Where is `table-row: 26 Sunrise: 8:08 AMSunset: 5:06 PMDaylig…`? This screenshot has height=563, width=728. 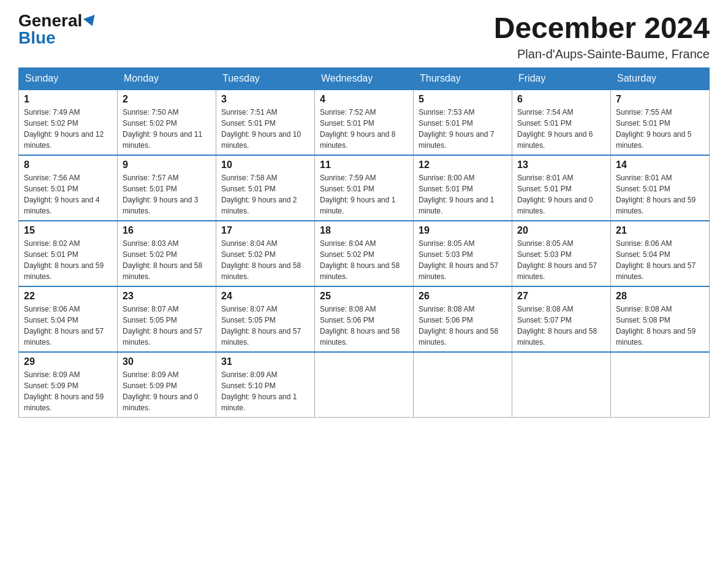 table-row: 26 Sunrise: 8:08 AMSunset: 5:06 PMDaylig… is located at coordinates (463, 319).